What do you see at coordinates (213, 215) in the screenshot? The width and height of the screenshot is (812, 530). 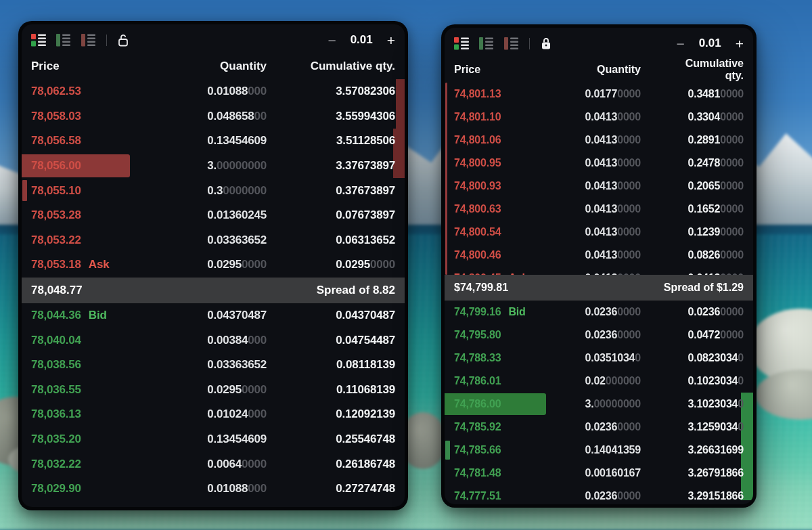 I see `ask-row: 78,053.28 0.01360245 0.07673897` at bounding box center [213, 215].